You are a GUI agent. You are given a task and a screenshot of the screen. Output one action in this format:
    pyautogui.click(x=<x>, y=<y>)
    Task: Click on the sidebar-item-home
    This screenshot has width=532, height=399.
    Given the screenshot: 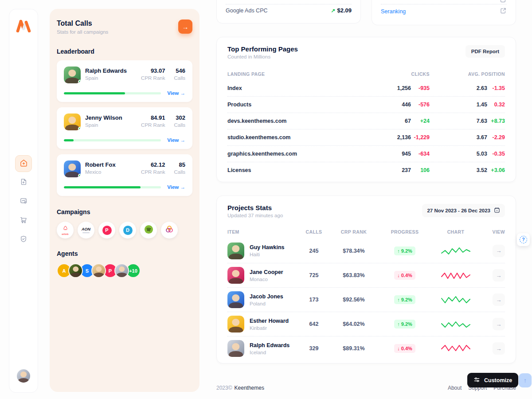 What is the action you would take?
    pyautogui.click(x=23, y=164)
    